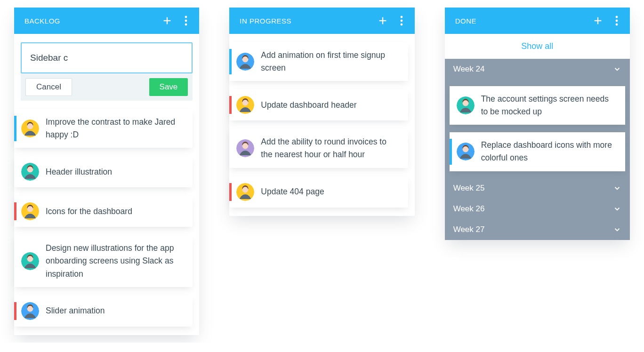 This screenshot has width=644, height=352. I want to click on composer-actions: Cancel Save, so click(106, 85).